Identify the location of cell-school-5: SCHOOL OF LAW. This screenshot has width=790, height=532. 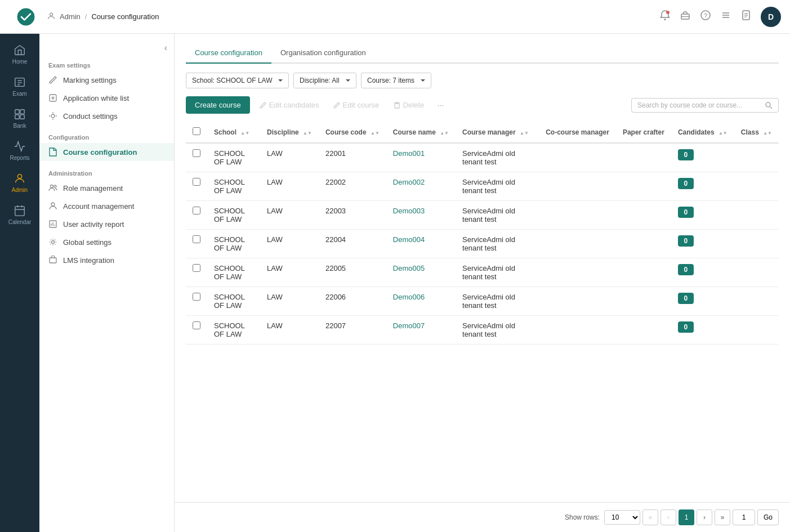
(234, 302).